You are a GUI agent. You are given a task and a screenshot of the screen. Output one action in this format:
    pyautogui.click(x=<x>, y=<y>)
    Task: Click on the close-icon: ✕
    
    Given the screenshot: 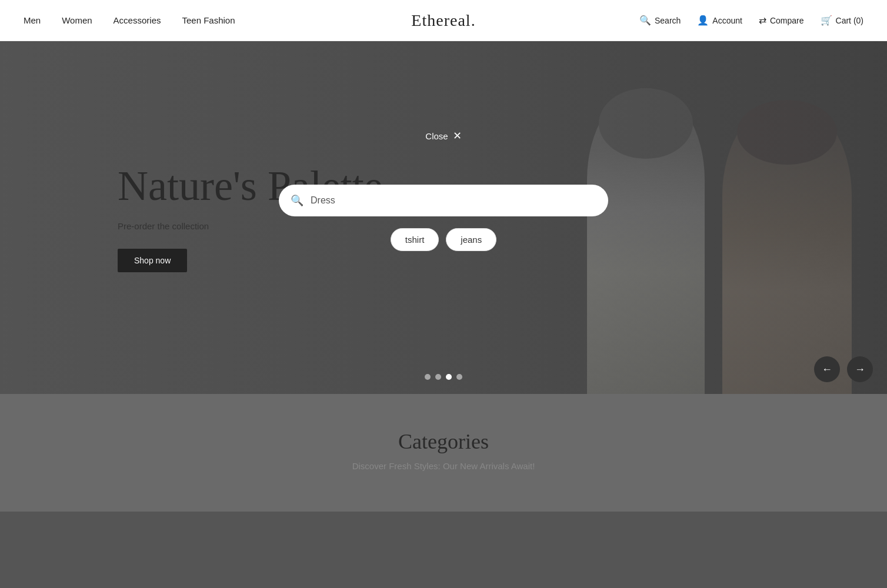 What is the action you would take?
    pyautogui.click(x=458, y=136)
    